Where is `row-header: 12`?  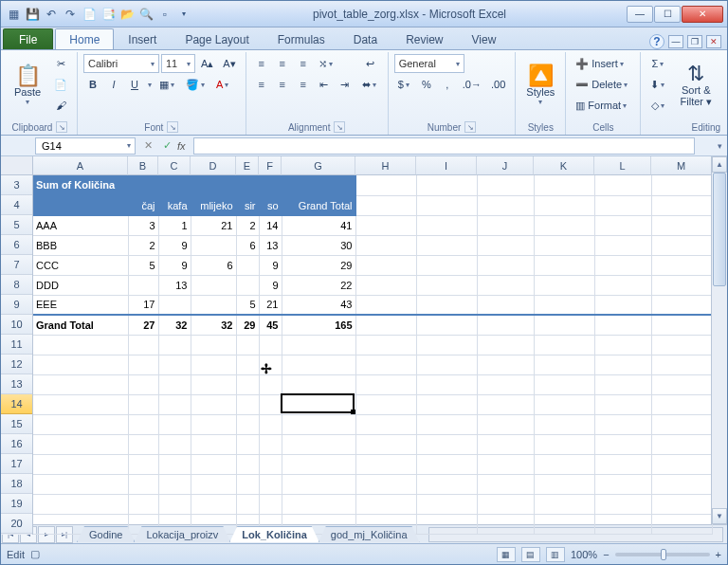
row-header: 12 is located at coordinates (17, 364).